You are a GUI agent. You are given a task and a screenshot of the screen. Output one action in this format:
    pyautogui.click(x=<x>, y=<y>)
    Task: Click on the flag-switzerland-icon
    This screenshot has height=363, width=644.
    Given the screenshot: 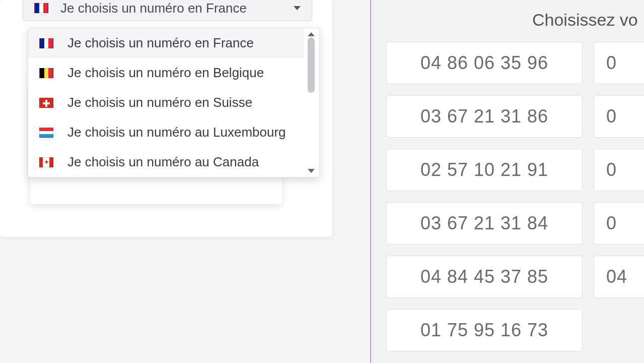 What is the action you would take?
    pyautogui.click(x=46, y=103)
    